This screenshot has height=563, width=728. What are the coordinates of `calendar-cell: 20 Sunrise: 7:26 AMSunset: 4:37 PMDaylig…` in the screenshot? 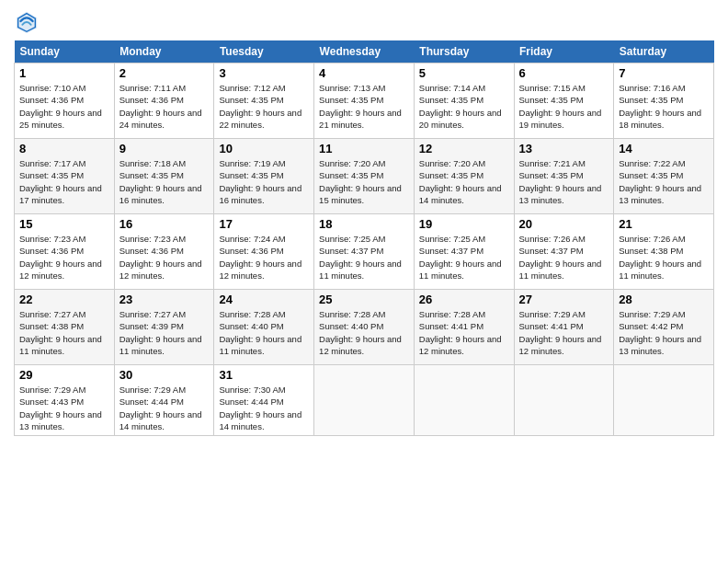 It's located at (564, 252).